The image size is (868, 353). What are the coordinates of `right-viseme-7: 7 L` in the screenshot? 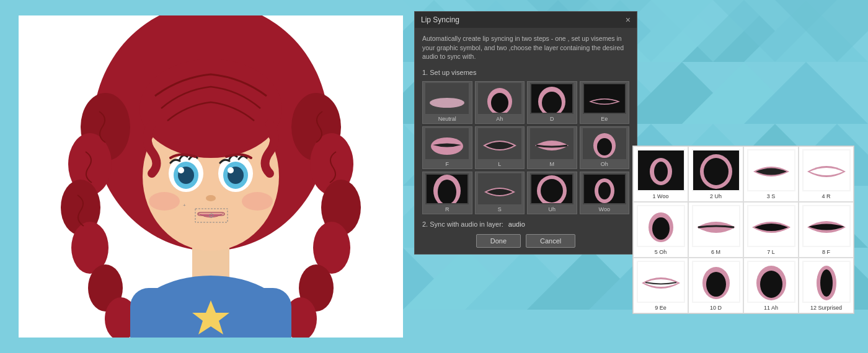 It's located at (771, 230).